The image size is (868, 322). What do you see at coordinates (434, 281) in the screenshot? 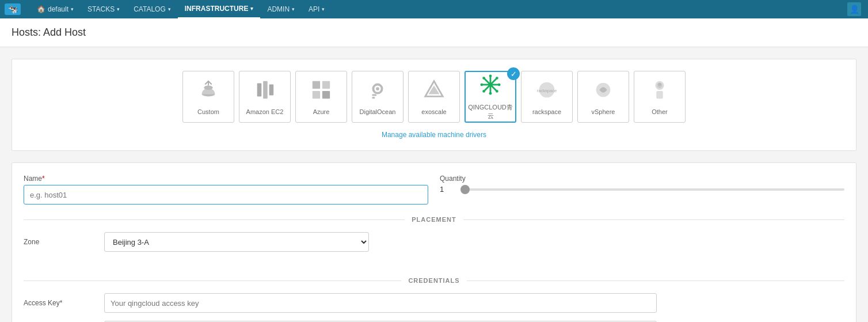
I see `credentials-section-label: CREDENTIALS` at bounding box center [434, 281].